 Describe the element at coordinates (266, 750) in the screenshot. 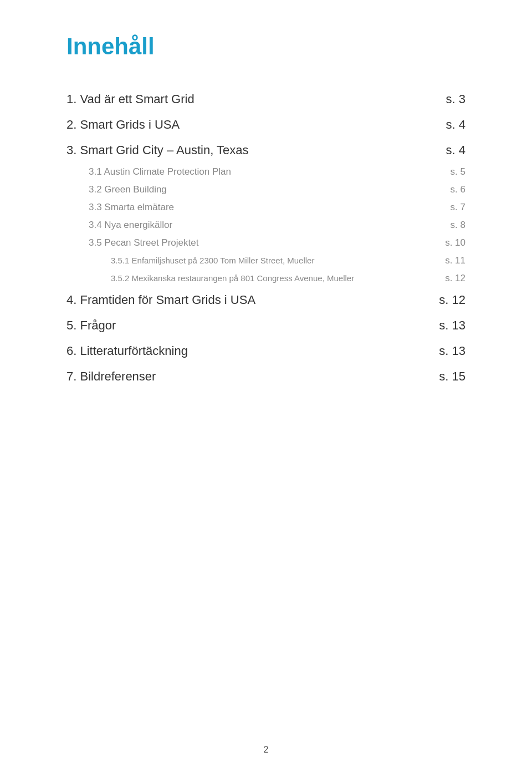

I see `page-number-footer: 2` at that location.